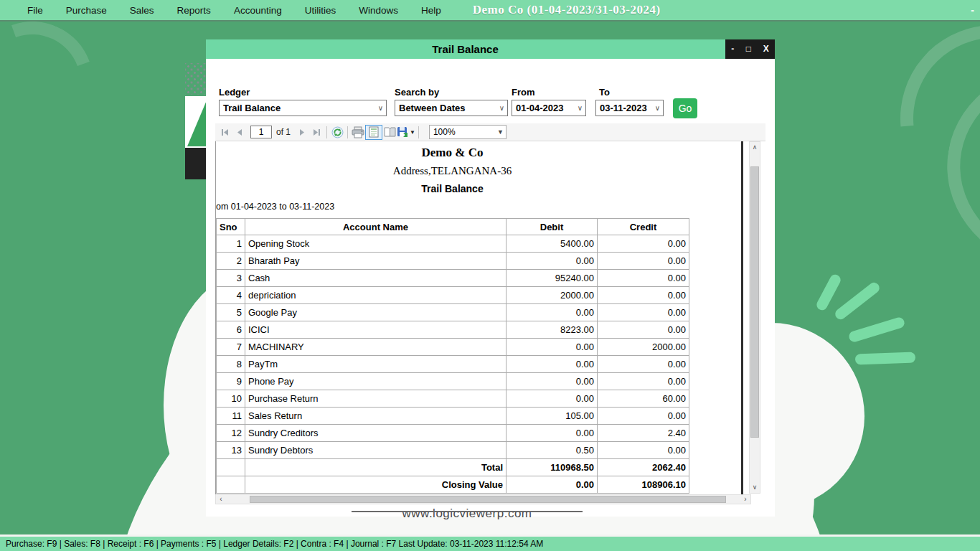 This screenshot has height=551, width=980. I want to click on horizontal-scrollbar: ‹ ›, so click(484, 499).